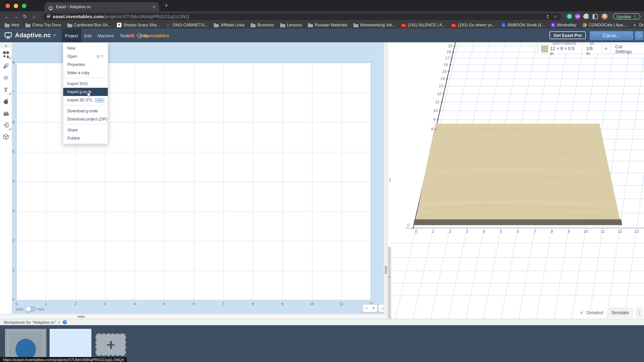 This screenshot has width=644, height=362. Describe the element at coordinates (322, 6) in the screenshot. I see `browser-tab-strip: Easel - Adaptive.nc ✕ +` at that location.